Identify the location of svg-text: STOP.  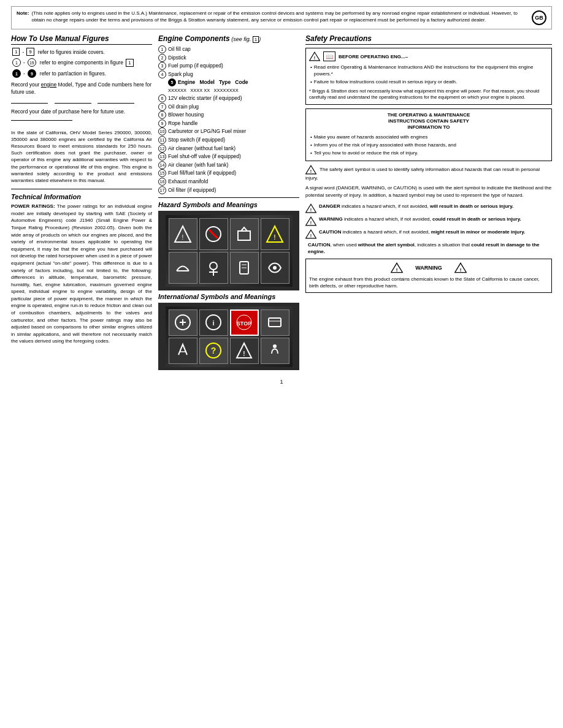
(244, 324).